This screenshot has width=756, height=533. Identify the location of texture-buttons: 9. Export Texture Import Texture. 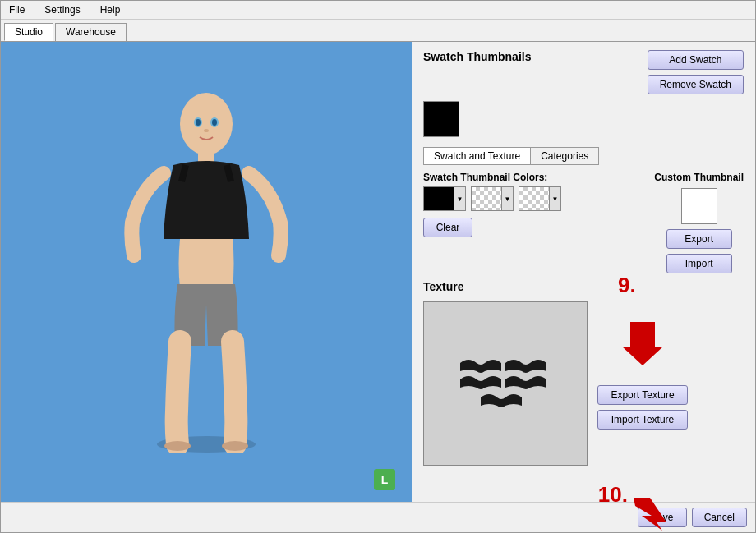
(643, 365).